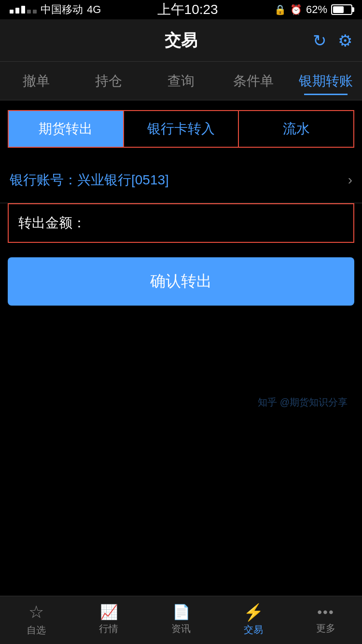 This screenshot has height=644, width=362. Describe the element at coordinates (109, 620) in the screenshot. I see `bottom-nav-market: 📈 行情` at that location.